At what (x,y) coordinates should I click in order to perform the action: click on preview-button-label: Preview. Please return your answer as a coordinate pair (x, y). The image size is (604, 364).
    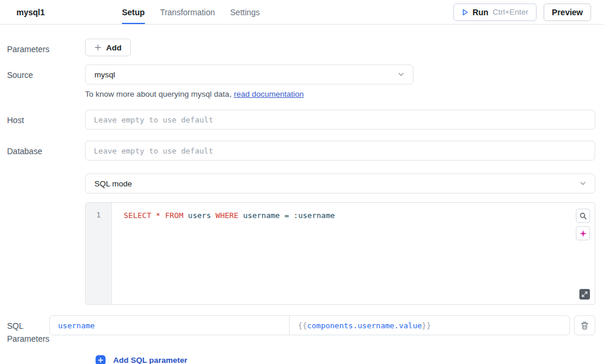
    Looking at the image, I should click on (568, 12).